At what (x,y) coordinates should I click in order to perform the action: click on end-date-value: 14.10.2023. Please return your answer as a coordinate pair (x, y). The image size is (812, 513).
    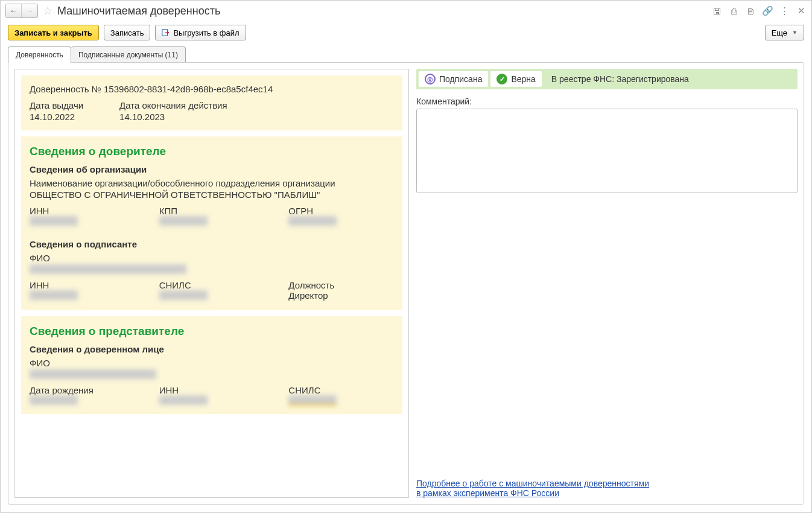
    Looking at the image, I should click on (174, 117).